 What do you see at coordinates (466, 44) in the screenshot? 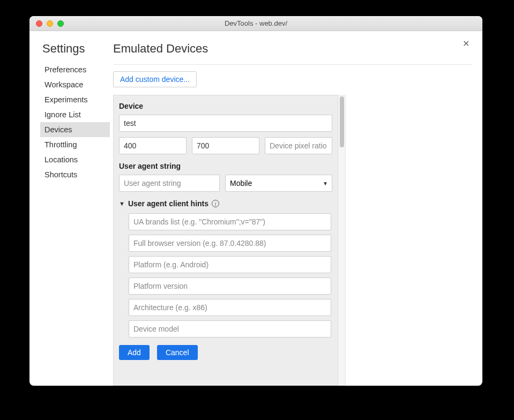
I see `close-icon: ✕` at bounding box center [466, 44].